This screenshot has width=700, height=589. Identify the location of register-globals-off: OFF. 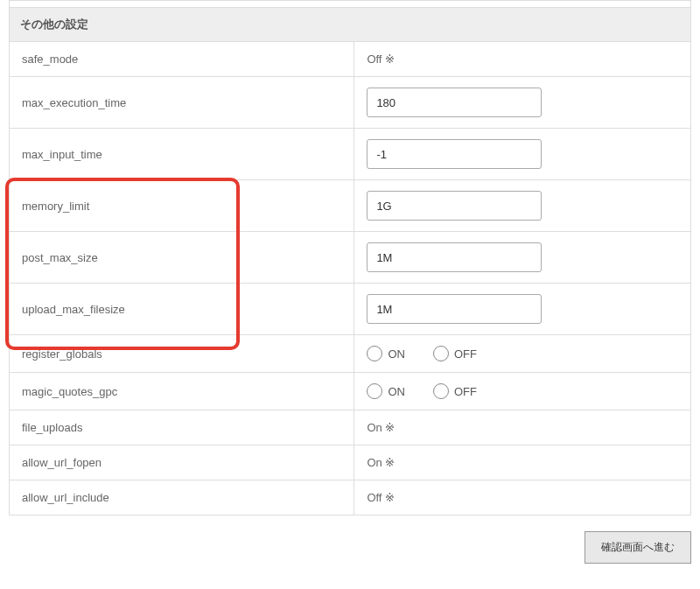
(455, 354).